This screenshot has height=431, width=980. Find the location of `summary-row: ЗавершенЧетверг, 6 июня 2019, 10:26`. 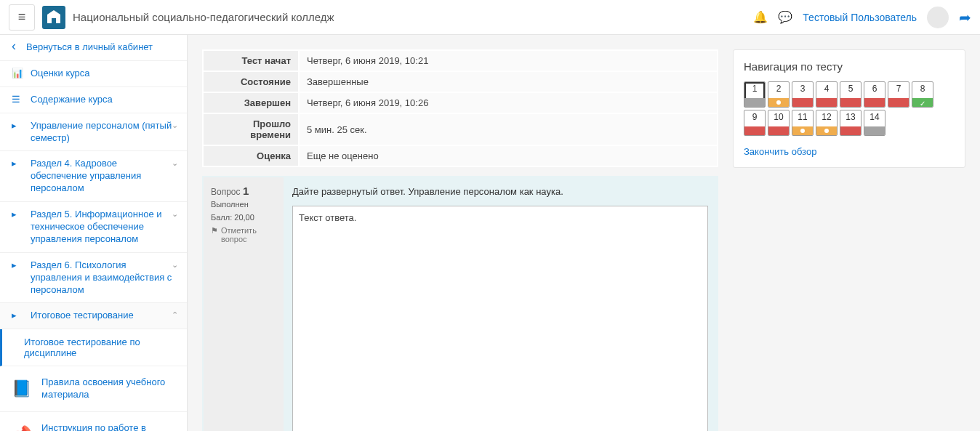

summary-row: ЗавершенЧетверг, 6 июня 2019, 10:26 is located at coordinates (460, 103).